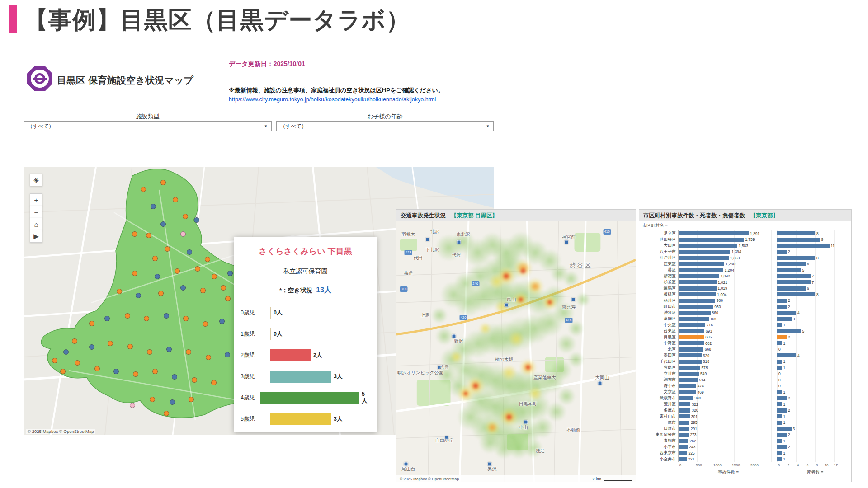 The width and height of the screenshot is (868, 488). What do you see at coordinates (36, 200) in the screenshot?
I see `zoom-in-button: +` at bounding box center [36, 200].